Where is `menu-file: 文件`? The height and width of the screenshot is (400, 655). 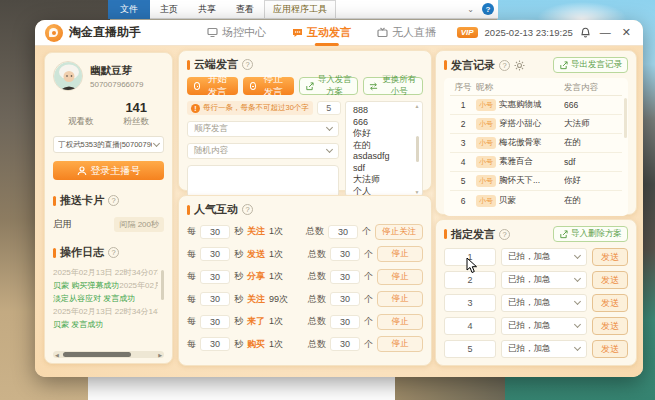 menu-file: 文件 is located at coordinates (129, 10).